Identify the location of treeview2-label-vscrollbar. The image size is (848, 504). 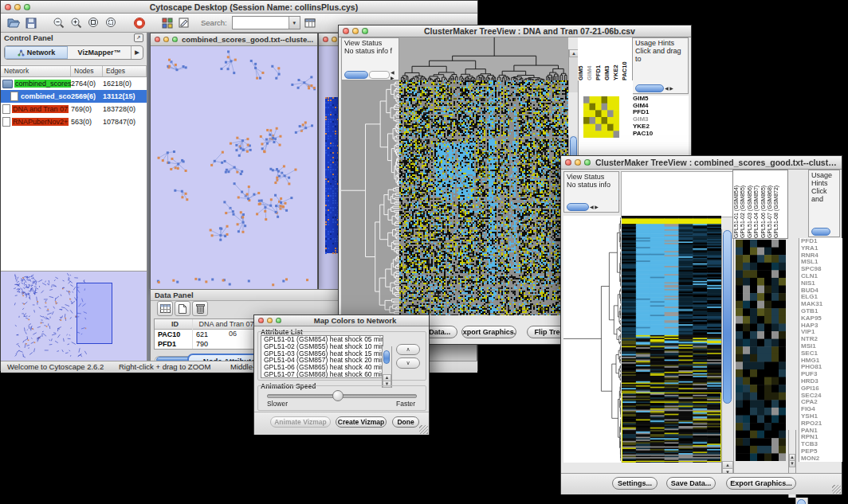
(802, 501).